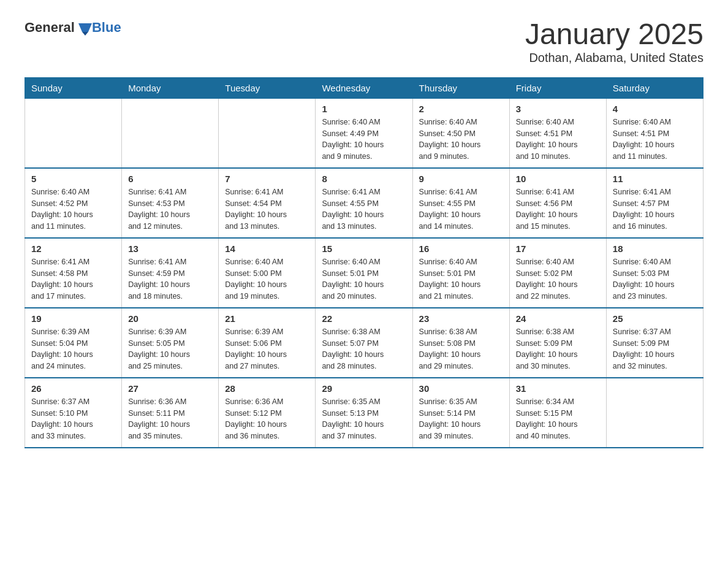  I want to click on day-info: Sunrise: 6:41 AM Sunset: 4:59 PM Dayligh…, so click(170, 280).